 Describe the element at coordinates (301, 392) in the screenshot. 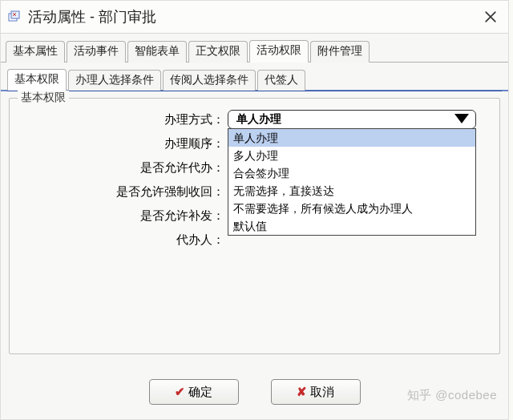

I see `cross-icon: ✘` at that location.